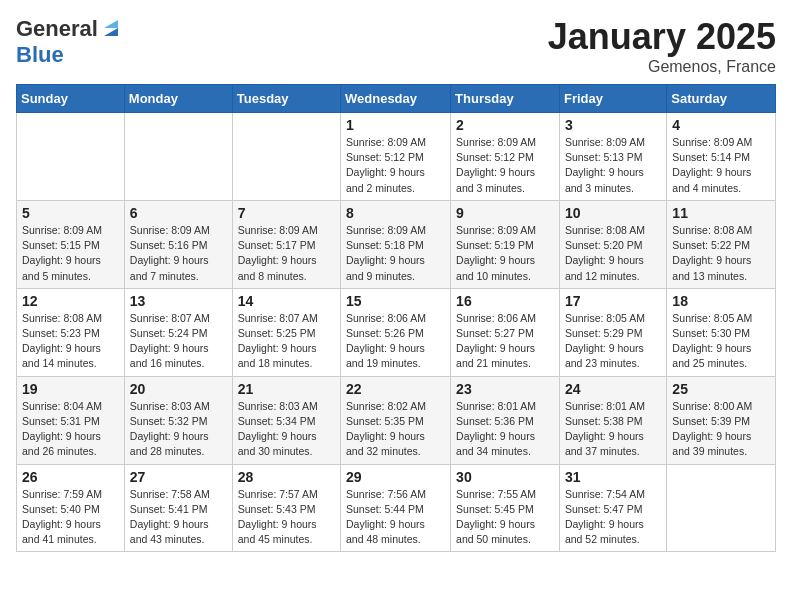 The height and width of the screenshot is (612, 792). What do you see at coordinates (111, 29) in the screenshot?
I see `logo-icon` at bounding box center [111, 29].